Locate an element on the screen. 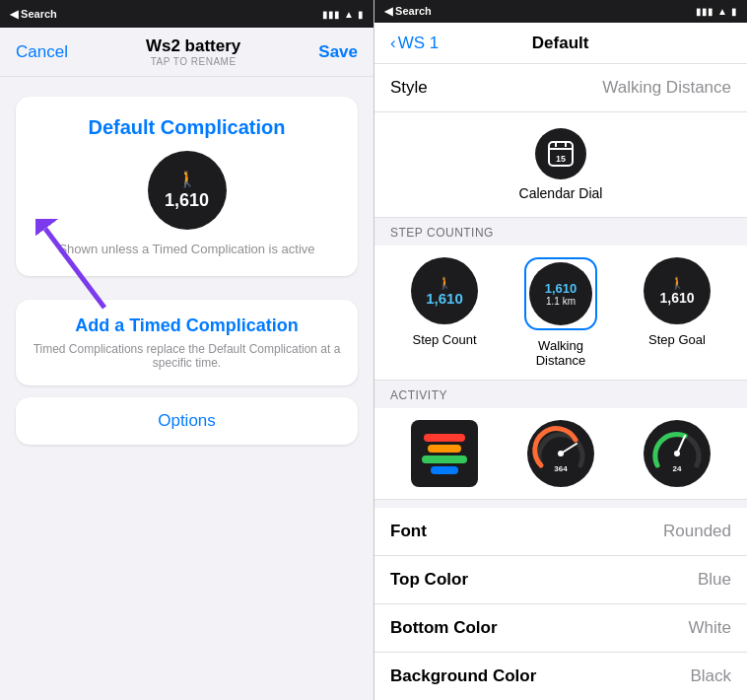 The image size is (747, 700). cancel-button: Cancel is located at coordinates (41, 52).